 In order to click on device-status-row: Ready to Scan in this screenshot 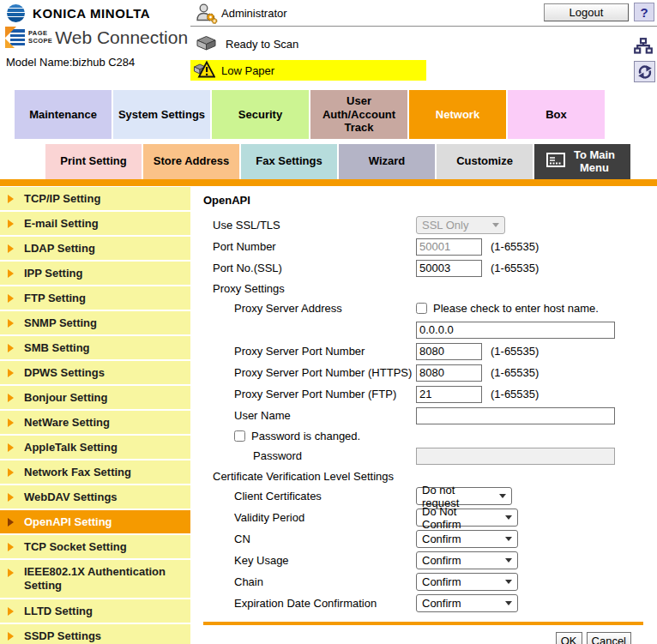, I will do `click(247, 45)`.